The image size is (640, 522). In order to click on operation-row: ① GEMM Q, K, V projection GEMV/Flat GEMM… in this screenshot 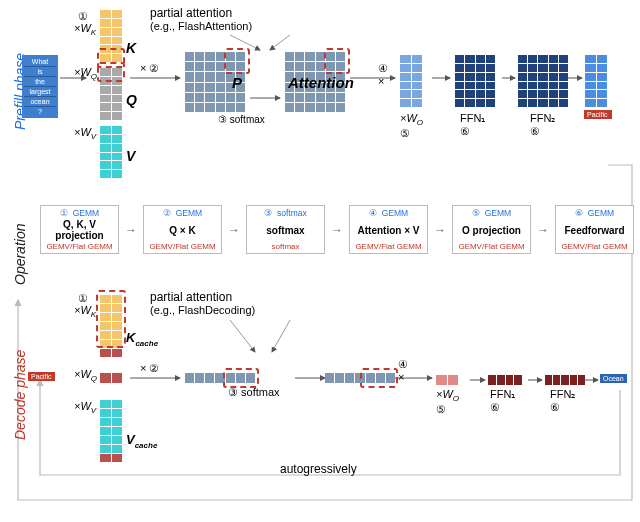, I will do `click(337, 230)`.